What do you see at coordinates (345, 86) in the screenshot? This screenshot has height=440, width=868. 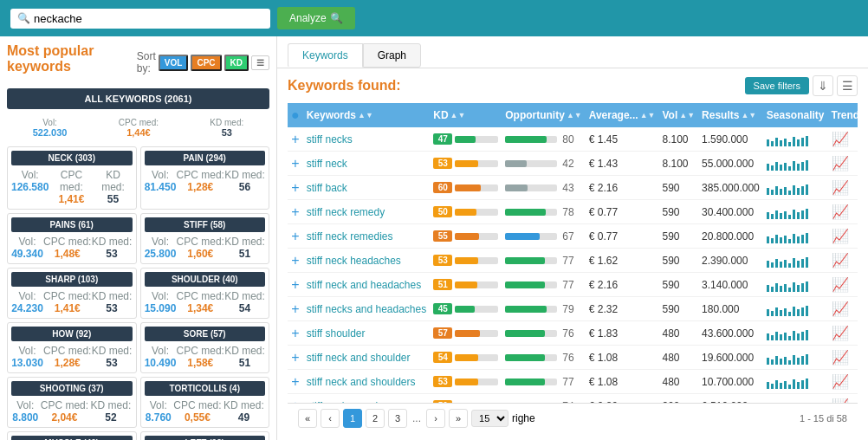 I see `keywords-found-title: Keywords found:` at bounding box center [345, 86].